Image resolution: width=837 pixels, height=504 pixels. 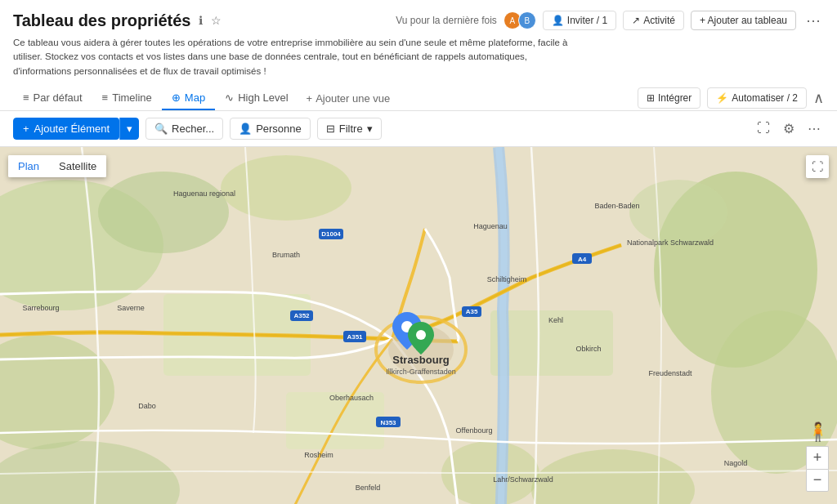 What do you see at coordinates (636, 20) in the screenshot?
I see `activity-icon: ↗` at bounding box center [636, 20].